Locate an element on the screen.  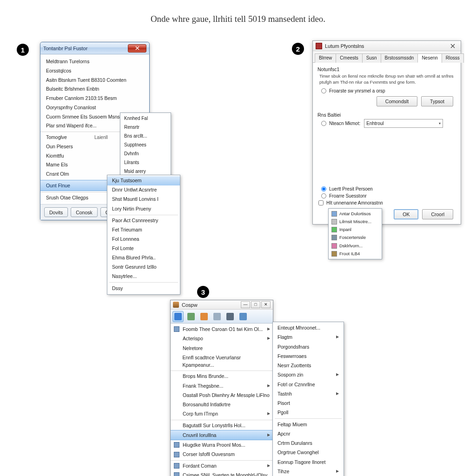
ok-button: OK is located at coordinates (406, 214).